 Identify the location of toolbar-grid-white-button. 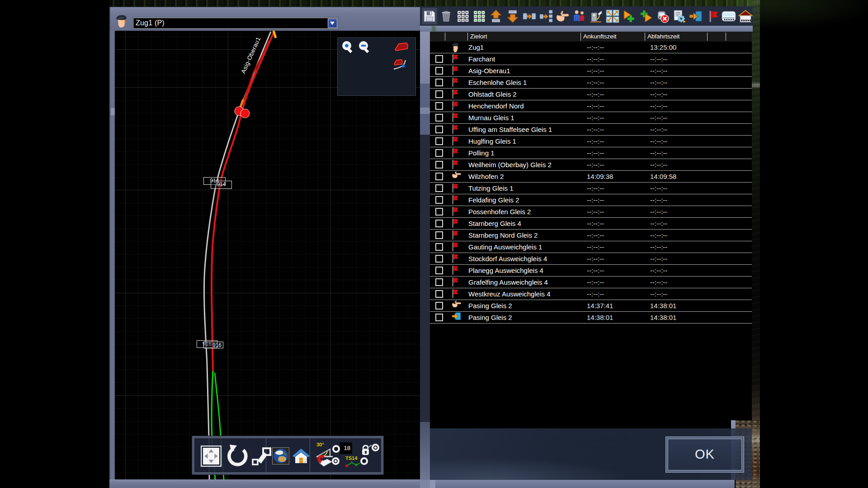
(463, 16).